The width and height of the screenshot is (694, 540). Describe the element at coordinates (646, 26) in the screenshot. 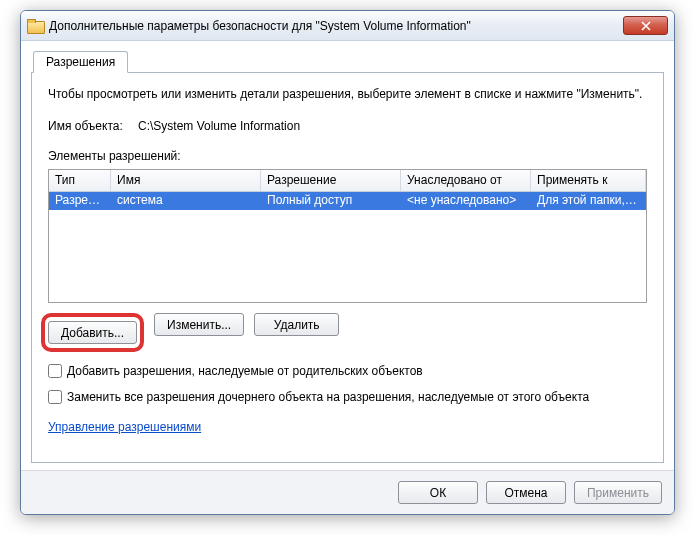

I see `close-button` at that location.